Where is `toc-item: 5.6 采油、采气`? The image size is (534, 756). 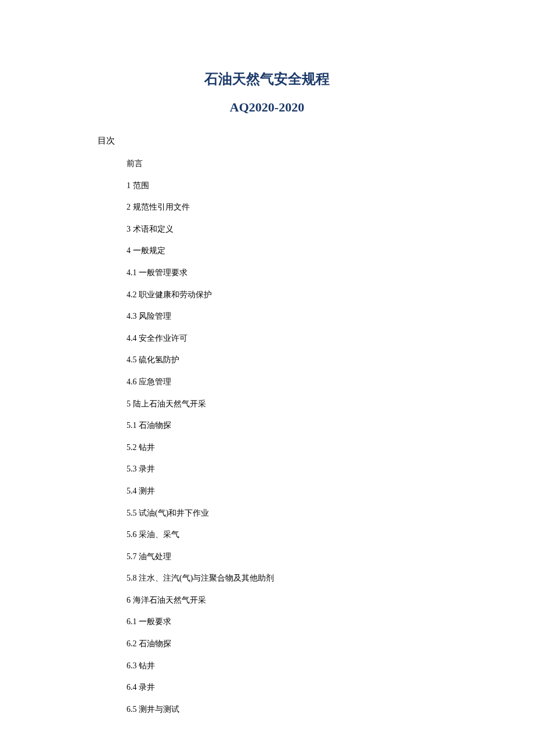 toc-item: 5.6 采油、采气 is located at coordinates (304, 535).